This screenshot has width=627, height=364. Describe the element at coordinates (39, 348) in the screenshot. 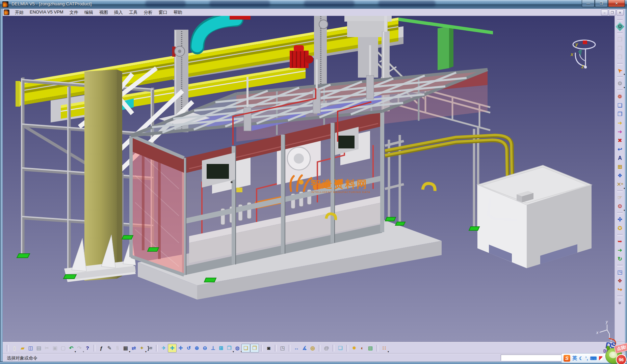

I see `print-icon: ▤` at that location.